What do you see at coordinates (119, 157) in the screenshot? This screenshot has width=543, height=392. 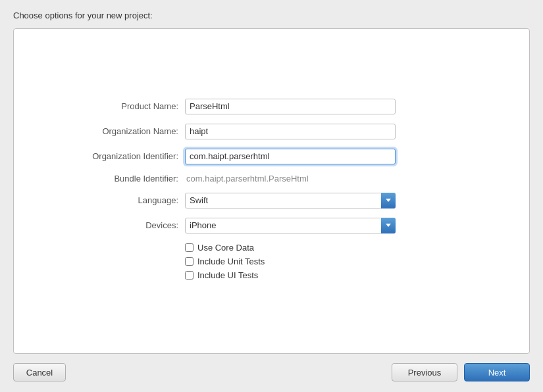 I see `org-identifier-label: Organization Identifier:` at bounding box center [119, 157].